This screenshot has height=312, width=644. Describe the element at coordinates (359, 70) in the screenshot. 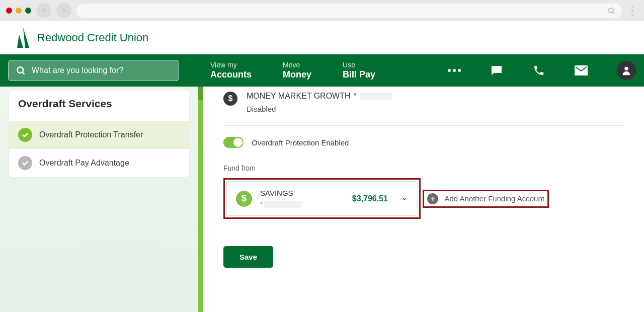

I see `nav-link-bill-pay: Use Bill Pay` at that location.